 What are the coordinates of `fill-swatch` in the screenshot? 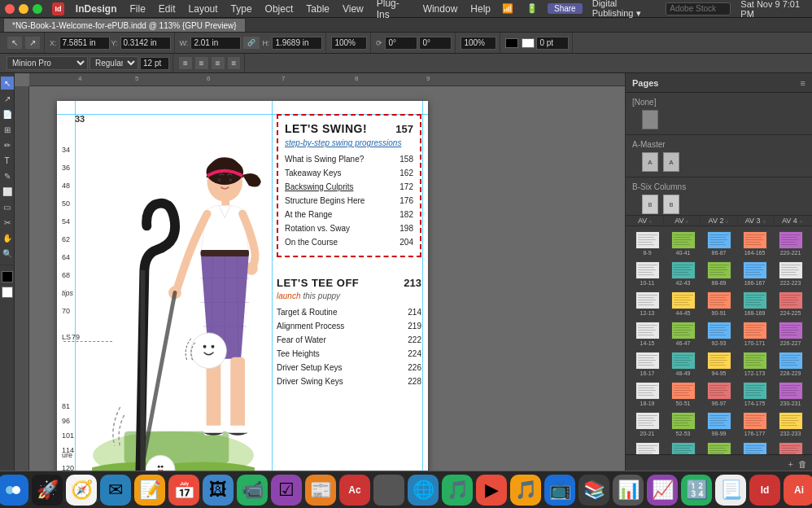 It's located at (512, 43).